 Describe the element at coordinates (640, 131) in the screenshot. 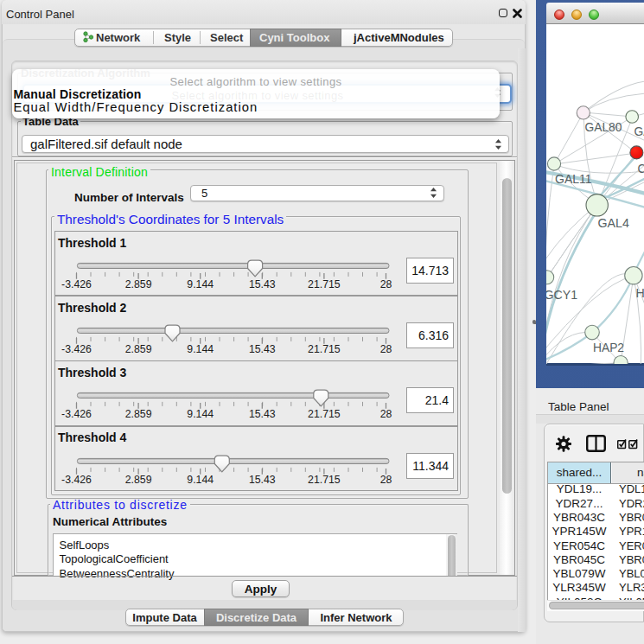

I see `svg-text: GA` at that location.